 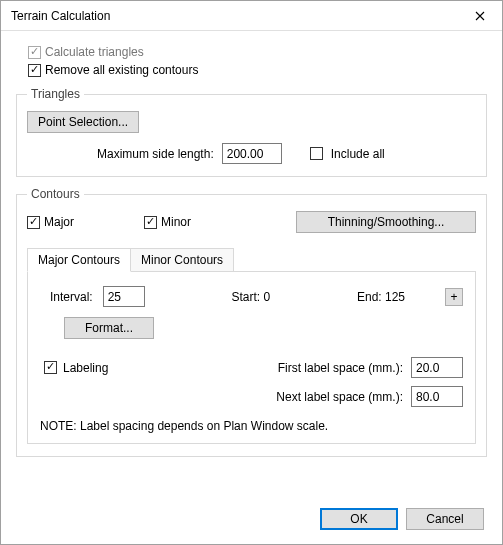 What do you see at coordinates (72, 297) in the screenshot?
I see `interval-label: Interval:` at bounding box center [72, 297].